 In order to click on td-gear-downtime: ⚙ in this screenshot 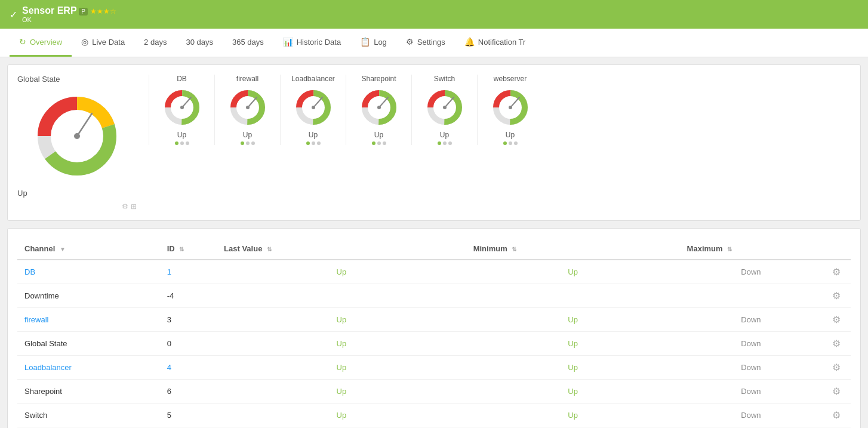, I will do `click(836, 296)`.